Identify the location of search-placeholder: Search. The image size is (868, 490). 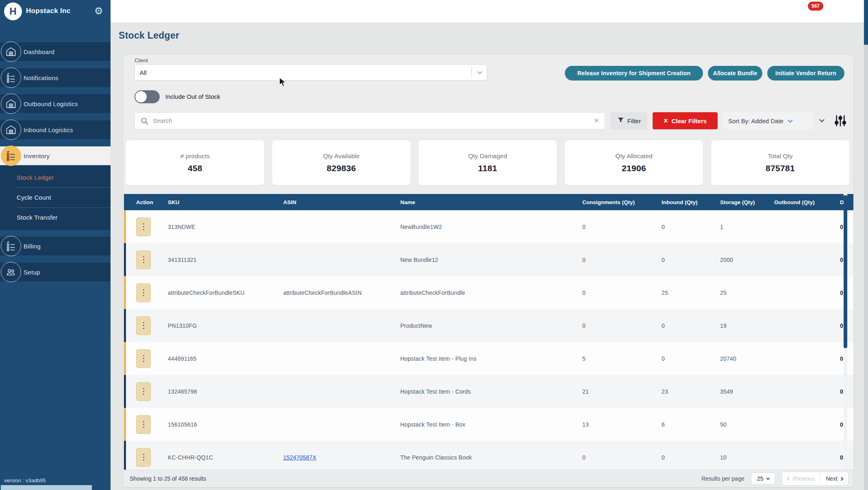
(163, 120).